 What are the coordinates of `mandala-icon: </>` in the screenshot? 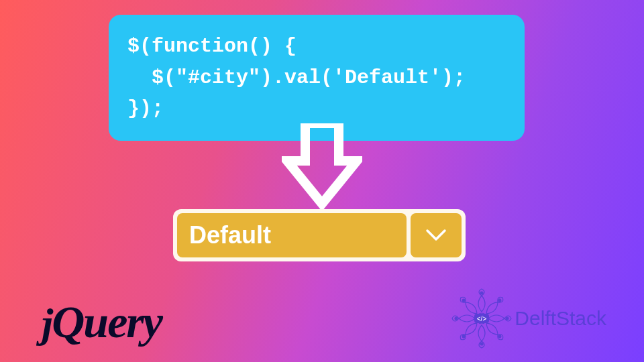 It's located at (482, 318).